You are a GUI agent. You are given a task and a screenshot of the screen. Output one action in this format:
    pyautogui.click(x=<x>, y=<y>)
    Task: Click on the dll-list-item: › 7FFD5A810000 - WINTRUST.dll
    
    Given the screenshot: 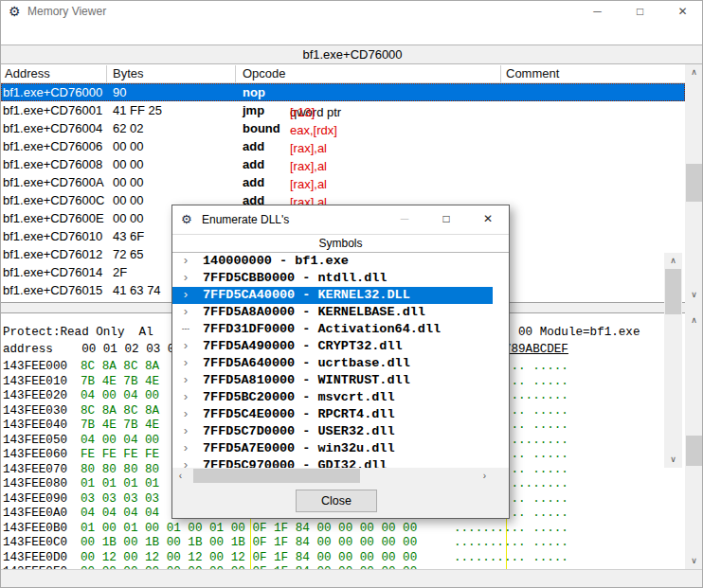 What is the action you would take?
    pyautogui.click(x=341, y=381)
    